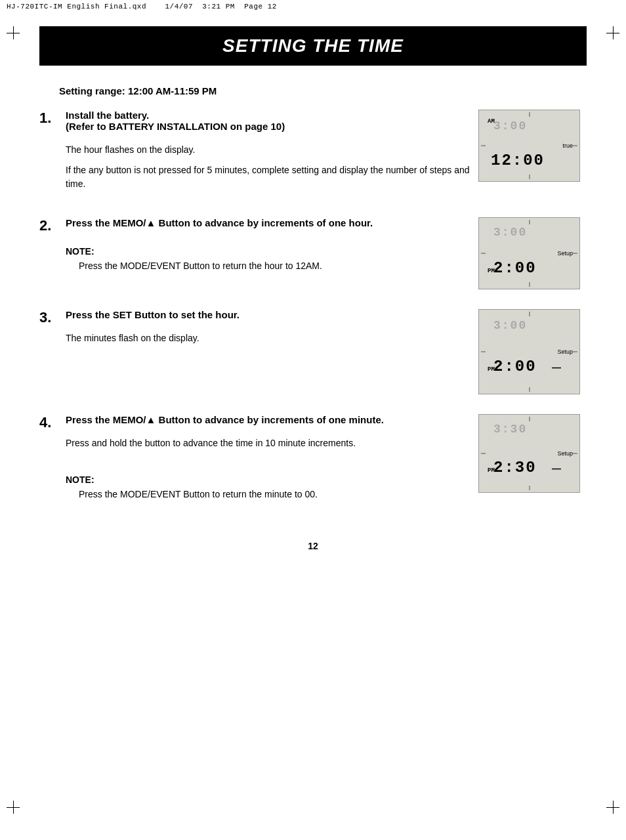  What do you see at coordinates (313, 546) in the screenshot?
I see `page-number: 12` at bounding box center [313, 546].